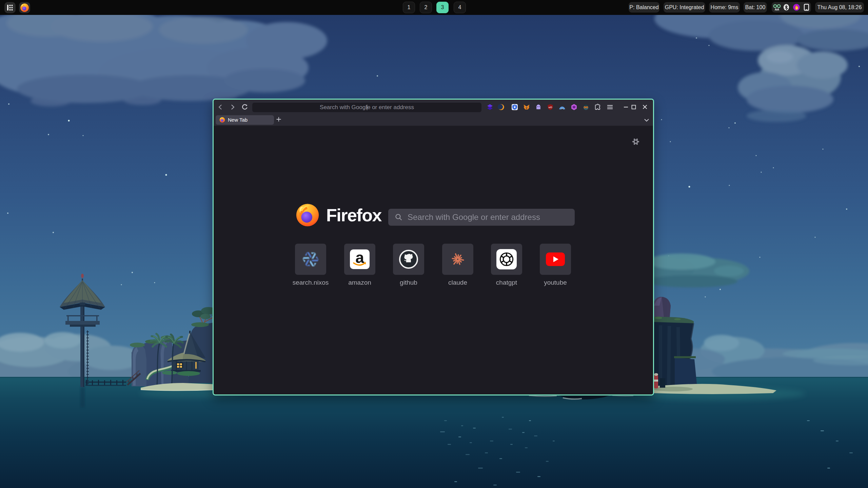 The width and height of the screenshot is (868, 488). What do you see at coordinates (550, 107) in the screenshot?
I see `svg-text: uO` at bounding box center [550, 107].